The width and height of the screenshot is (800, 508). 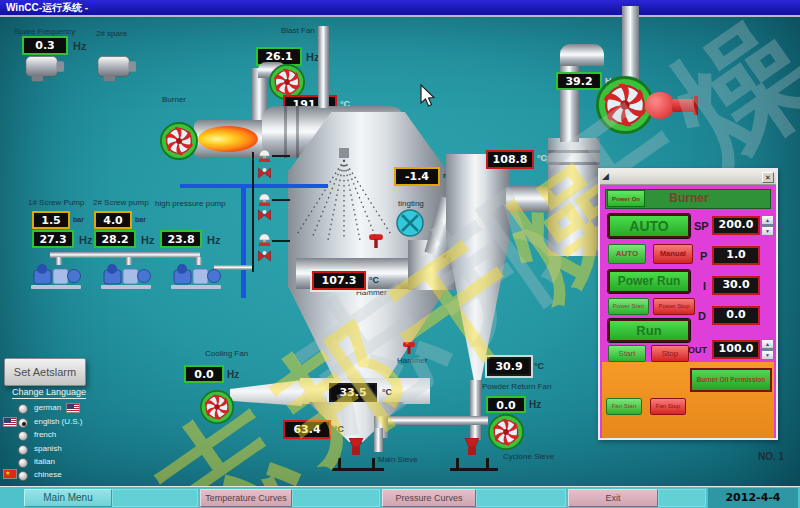 What do you see at coordinates (702, 226) in the screenshot?
I see `sp-label: SP` at bounding box center [702, 226].